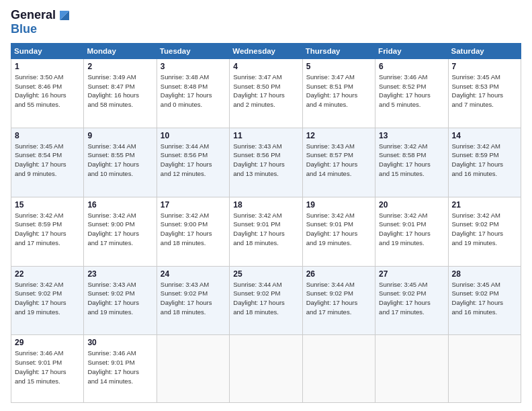 The image size is (532, 411). Describe the element at coordinates (339, 163) in the screenshot. I see `table-row: 12Sunrise: 3:43 AMSunset: 8:57 PMDayligh…` at that location.